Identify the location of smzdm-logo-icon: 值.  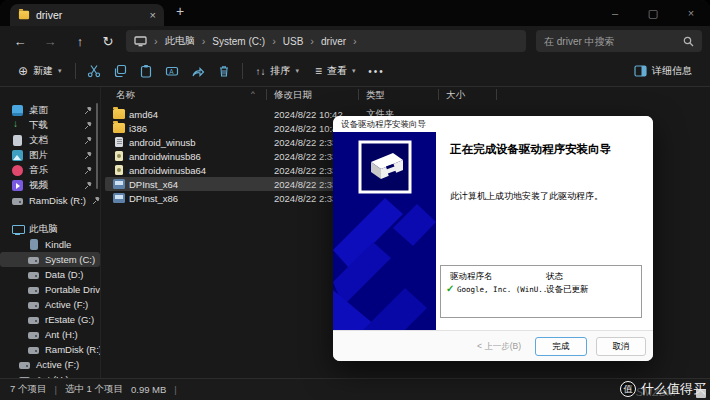
(628, 389).